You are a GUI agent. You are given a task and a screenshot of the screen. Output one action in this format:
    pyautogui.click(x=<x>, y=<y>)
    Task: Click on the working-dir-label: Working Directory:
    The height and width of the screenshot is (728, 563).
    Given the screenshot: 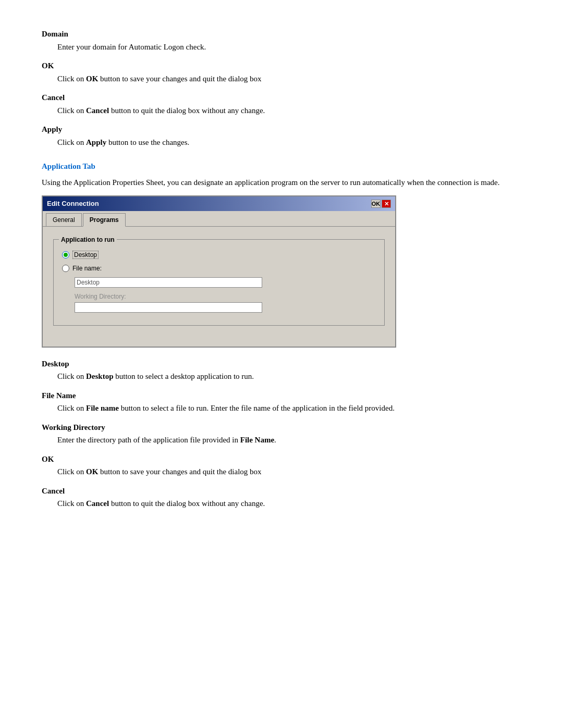 What is the action you would take?
    pyautogui.click(x=225, y=297)
    